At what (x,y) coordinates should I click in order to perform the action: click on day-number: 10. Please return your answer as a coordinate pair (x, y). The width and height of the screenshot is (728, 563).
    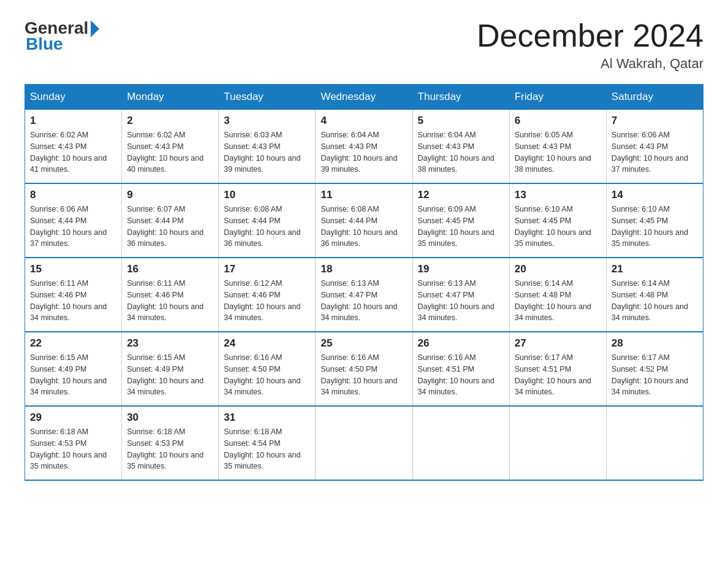
    Looking at the image, I should click on (267, 195).